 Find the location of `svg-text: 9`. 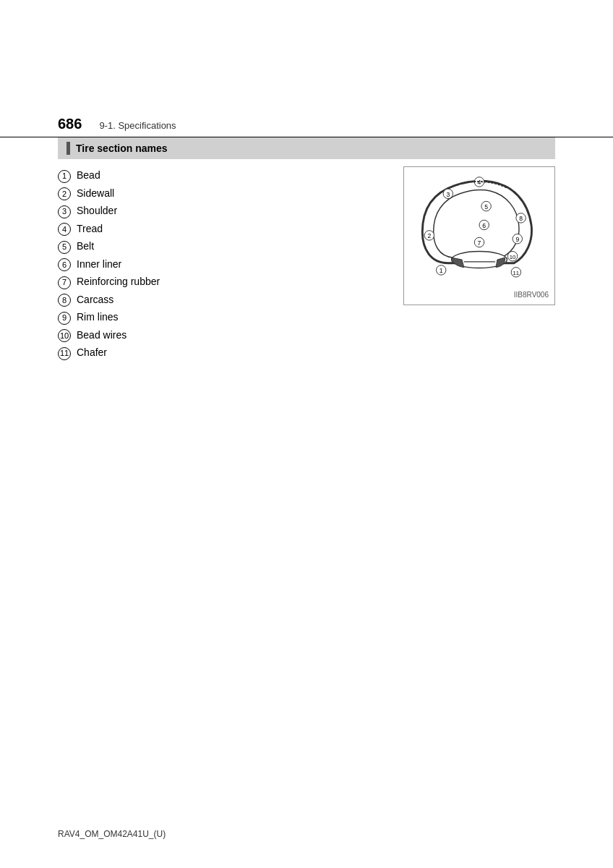

svg-text: 9 is located at coordinates (518, 239).